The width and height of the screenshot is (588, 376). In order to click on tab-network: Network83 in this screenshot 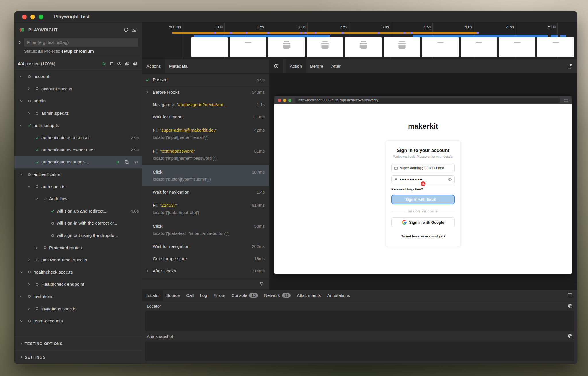, I will do `click(277, 295)`.